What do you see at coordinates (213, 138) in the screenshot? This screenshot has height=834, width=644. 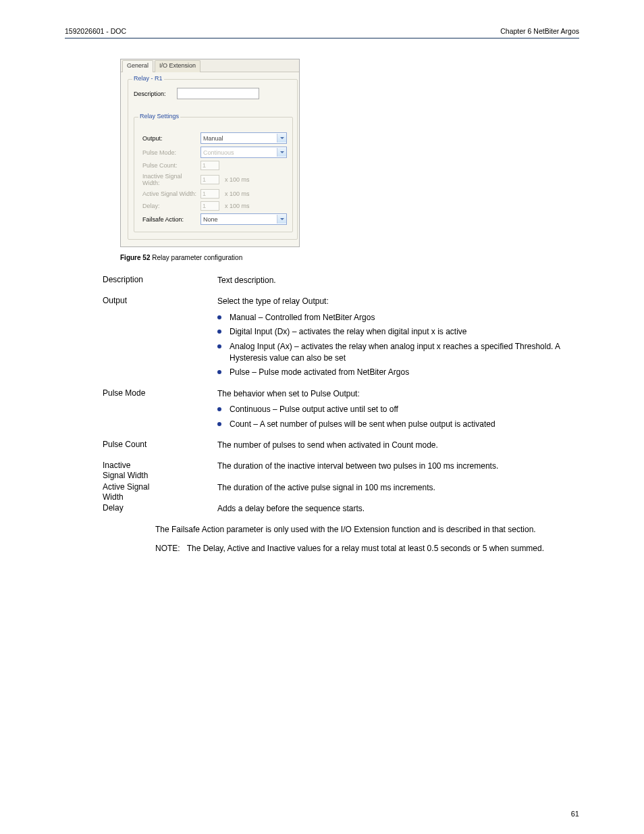 I see `output-select-value: Manual` at bounding box center [213, 138].